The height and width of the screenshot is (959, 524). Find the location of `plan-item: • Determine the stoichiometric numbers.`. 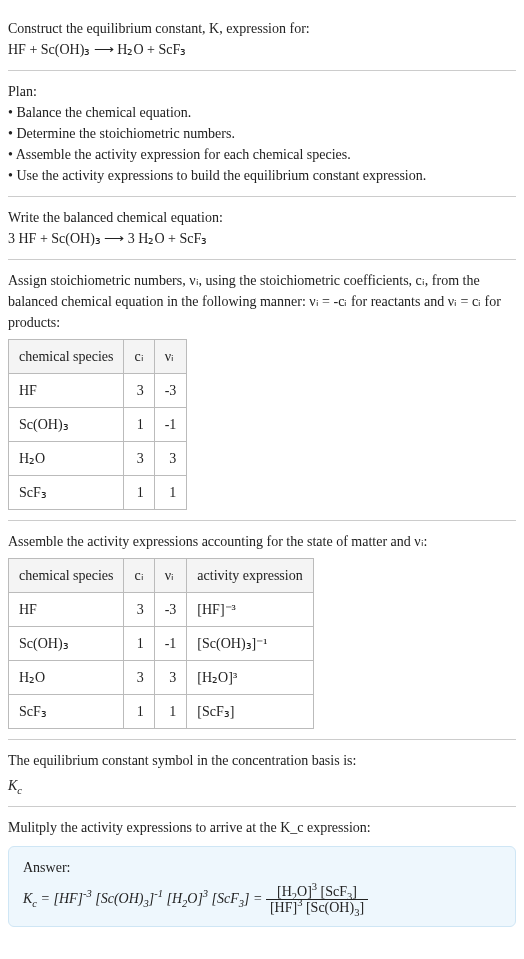

plan-item: • Determine the stoichiometric numbers. is located at coordinates (262, 134).